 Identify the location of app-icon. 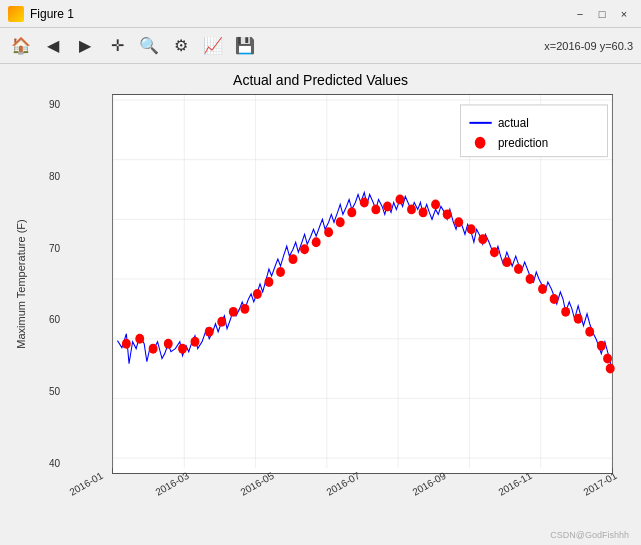
(16, 14).